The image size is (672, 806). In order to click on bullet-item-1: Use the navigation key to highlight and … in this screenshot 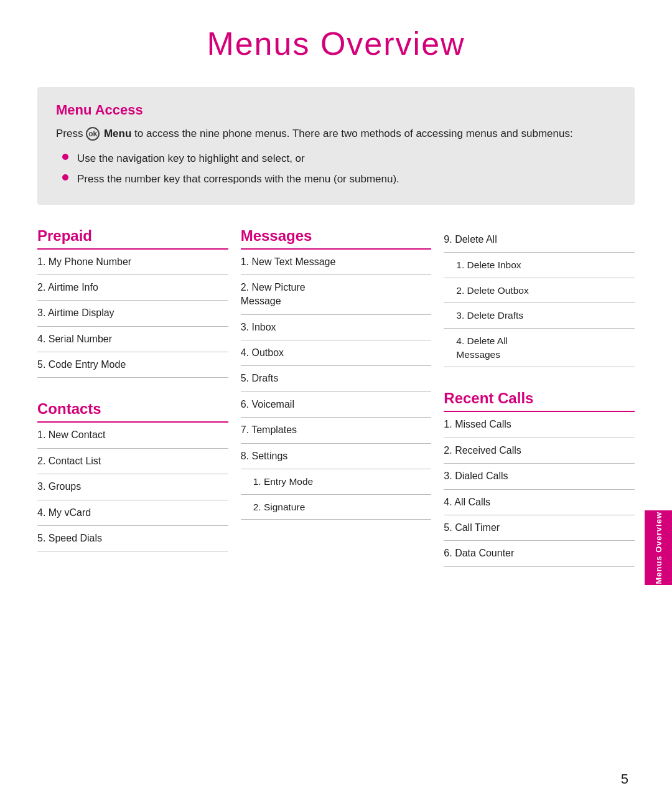, I will do `click(339, 159)`.